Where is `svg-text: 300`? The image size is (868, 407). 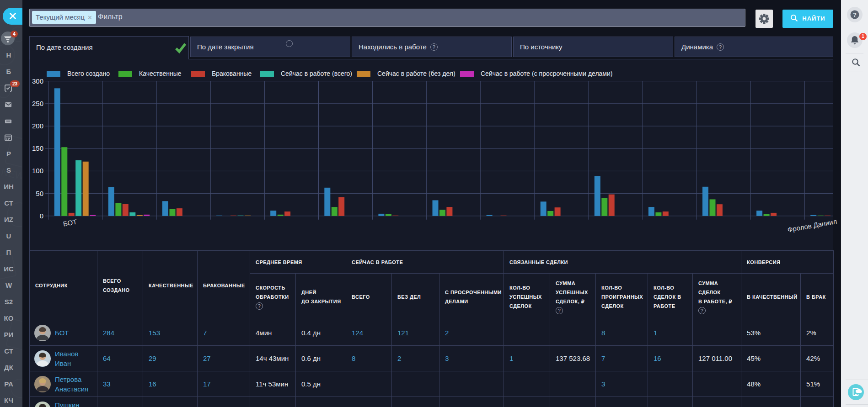
svg-text: 300 is located at coordinates (38, 81).